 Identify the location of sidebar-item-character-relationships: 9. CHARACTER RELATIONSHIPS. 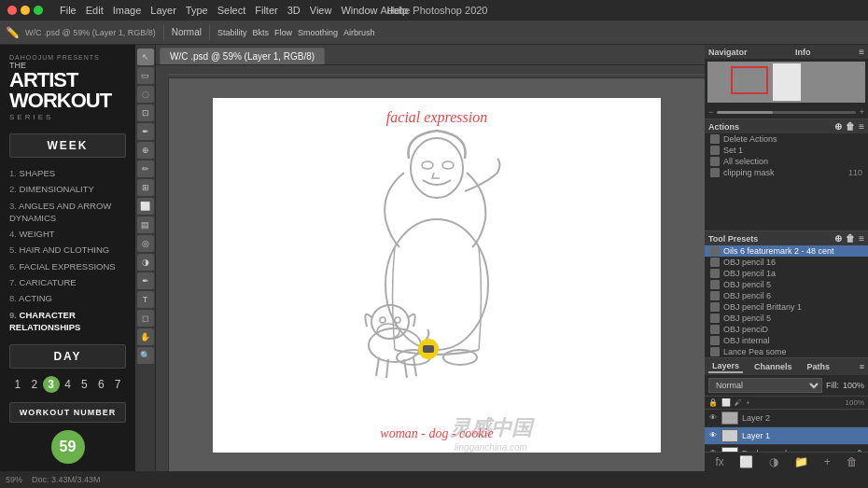
(67, 321).